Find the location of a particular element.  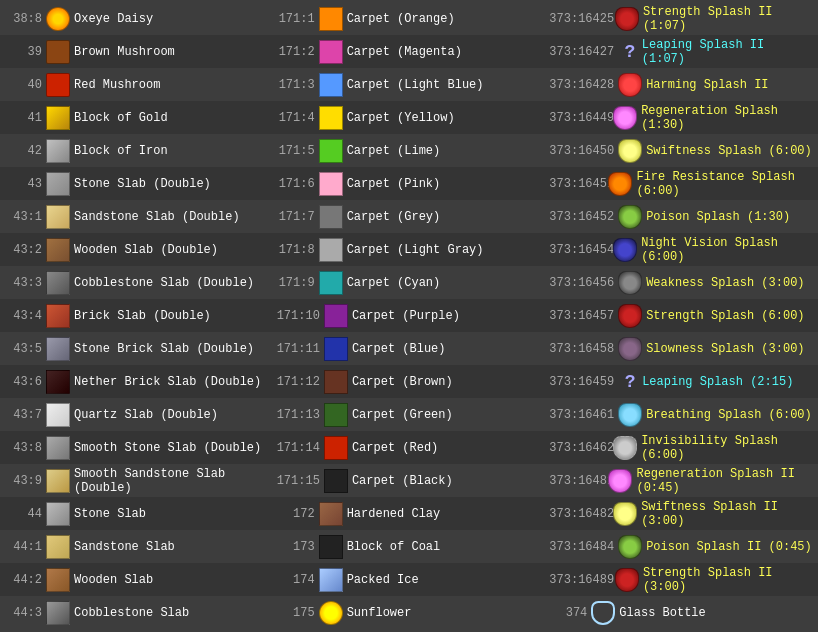

list-item: 373:16462Invisibility Splash (6:00) is located at coordinates (682, 448).